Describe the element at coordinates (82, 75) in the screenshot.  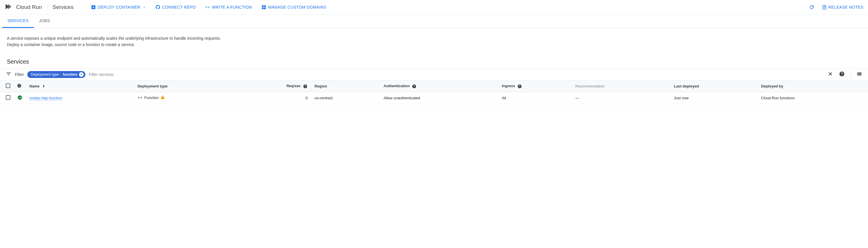
I see `chip-remove-button` at that location.